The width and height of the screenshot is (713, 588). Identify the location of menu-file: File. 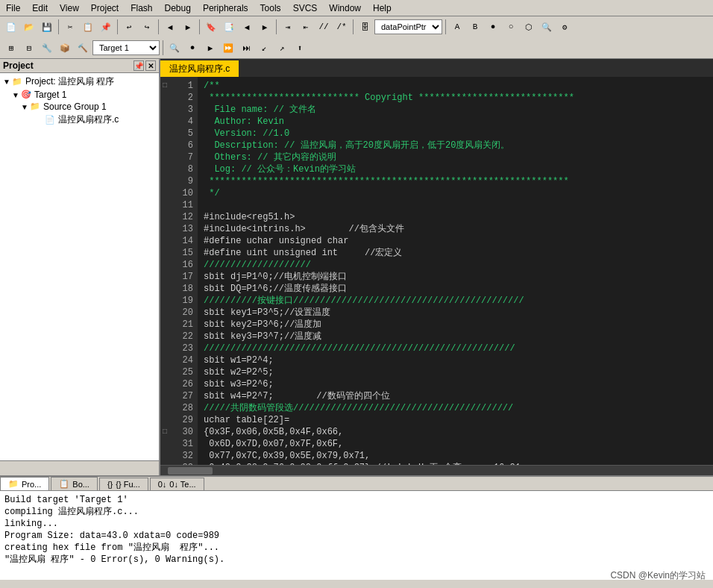
(13, 8).